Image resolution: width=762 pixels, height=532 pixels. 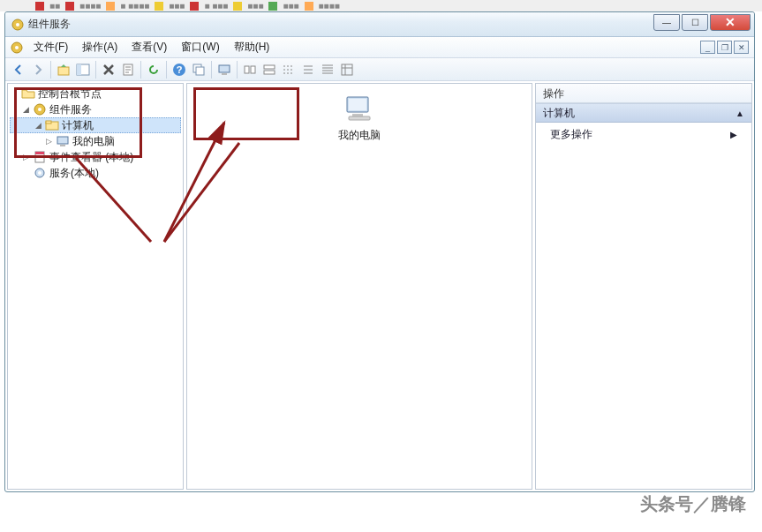 I want to click on view-objects-icon, so click(x=289, y=70).